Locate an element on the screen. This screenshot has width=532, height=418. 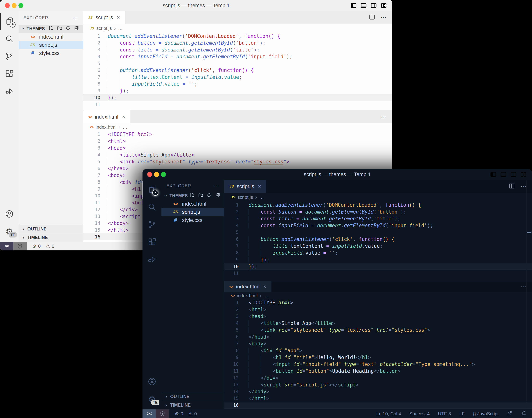
notifications-bell-icon is located at coordinates (524, 414).